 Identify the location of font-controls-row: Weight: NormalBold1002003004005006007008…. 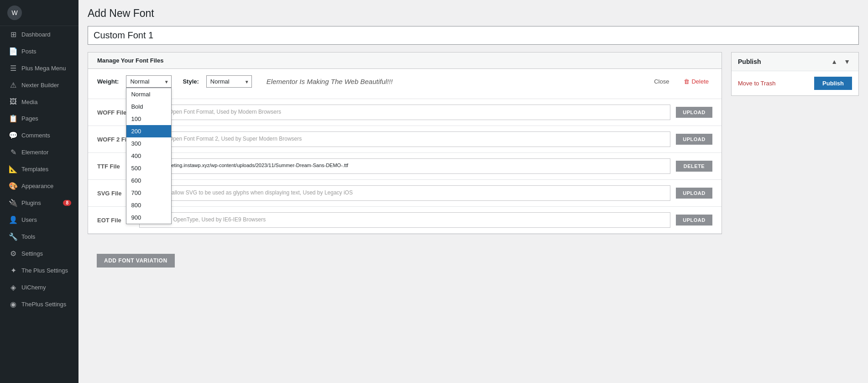
(405, 84).